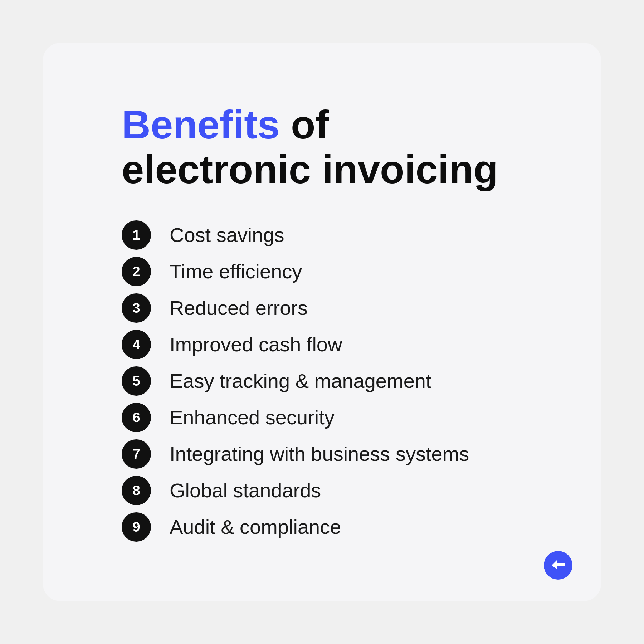  I want to click on list-item: 5Easy tracking & management, so click(322, 381).